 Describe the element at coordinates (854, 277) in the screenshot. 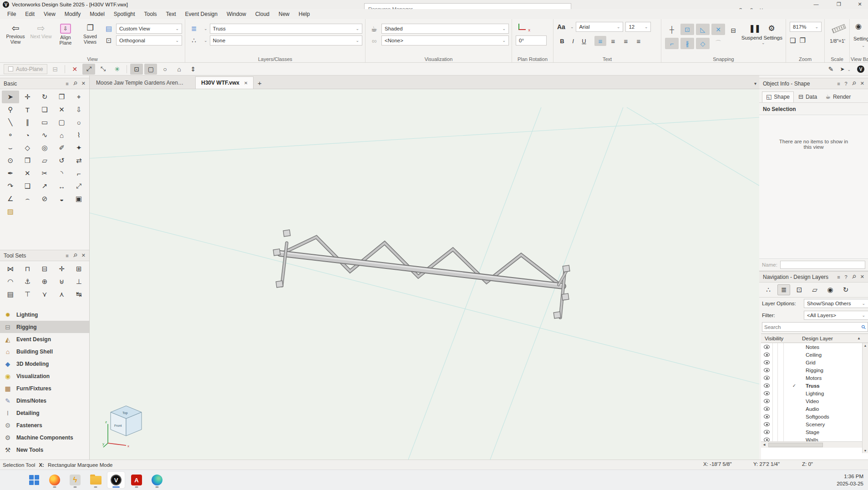

I see `panel-pin-icon: ⚲` at that location.